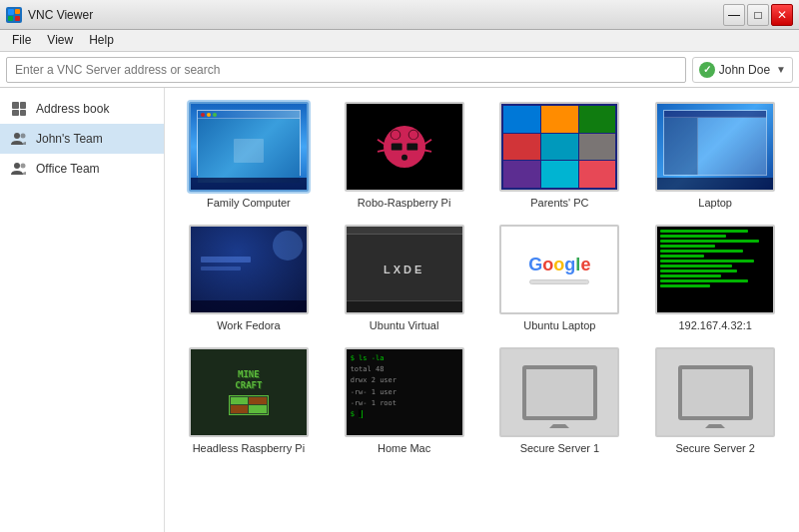 This screenshot has width=799, height=532. Describe the element at coordinates (60, 15) in the screenshot. I see `app-title: VNC Viewer` at that location.